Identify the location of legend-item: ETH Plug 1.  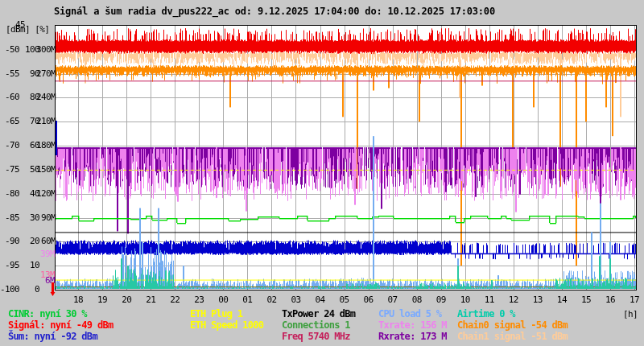
(216, 314).